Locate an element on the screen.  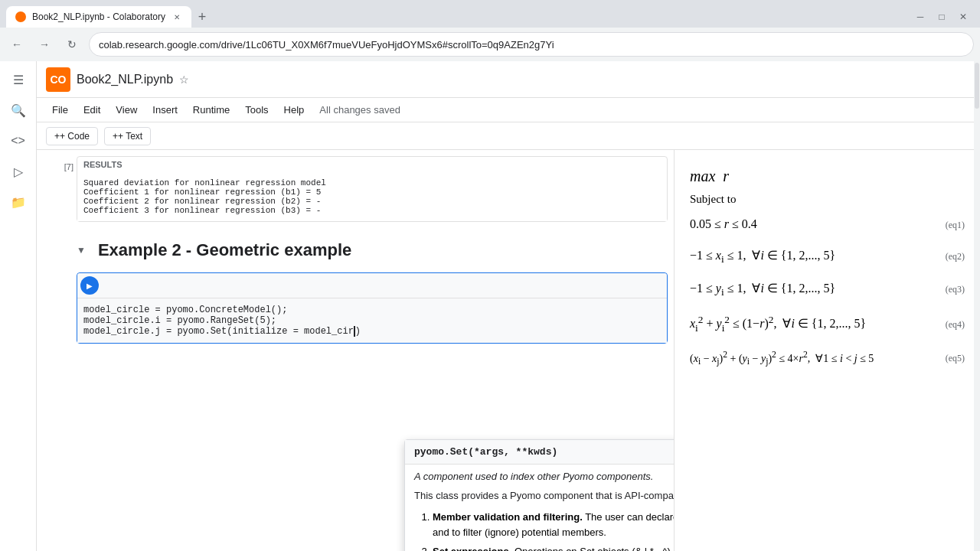
menu-insert: Insert is located at coordinates (165, 110).